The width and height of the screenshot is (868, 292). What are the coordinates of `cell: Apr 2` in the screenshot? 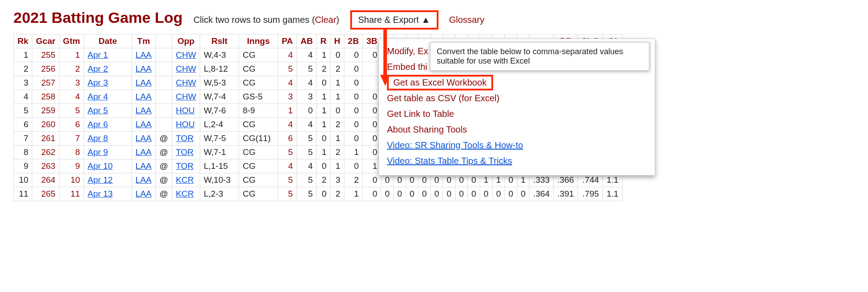 It's located at (107, 69).